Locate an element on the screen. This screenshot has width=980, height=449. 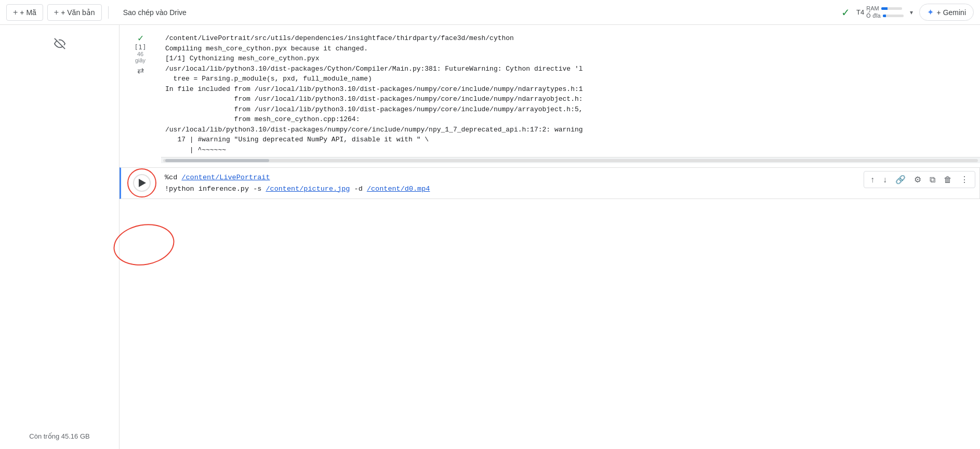
cell-time-1: 46 is located at coordinates (140, 54).